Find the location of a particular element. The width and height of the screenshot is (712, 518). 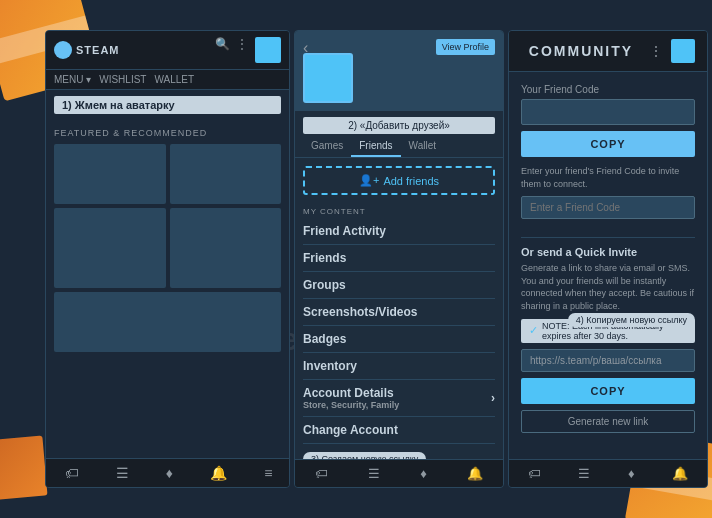

view-profile-button: View Profile is located at coordinates (466, 47).